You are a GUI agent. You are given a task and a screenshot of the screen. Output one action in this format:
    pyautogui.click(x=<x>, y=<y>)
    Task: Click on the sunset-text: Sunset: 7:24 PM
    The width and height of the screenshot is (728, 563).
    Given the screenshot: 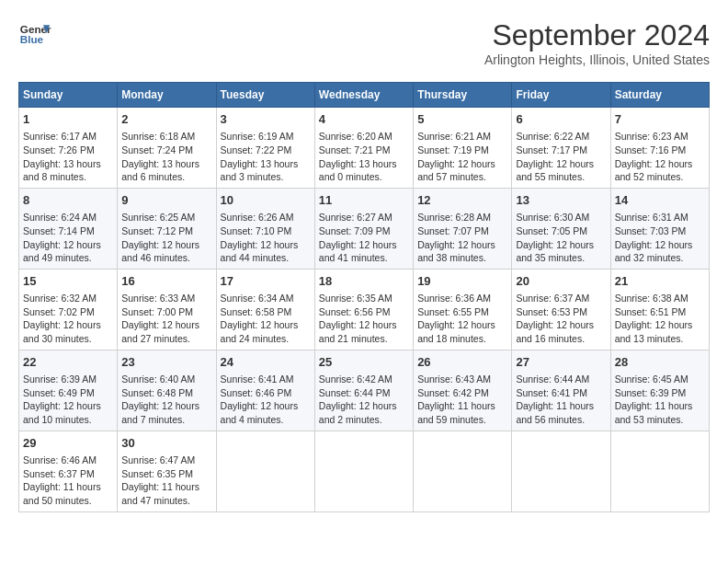 What is the action you would take?
    pyautogui.click(x=157, y=150)
    